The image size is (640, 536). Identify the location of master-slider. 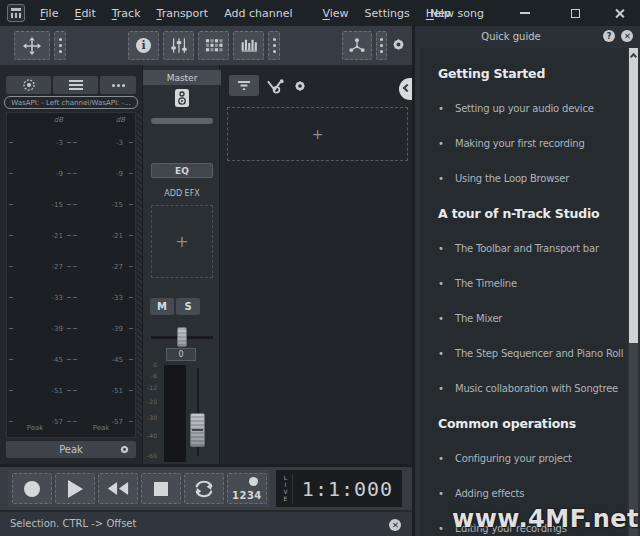
(182, 121).